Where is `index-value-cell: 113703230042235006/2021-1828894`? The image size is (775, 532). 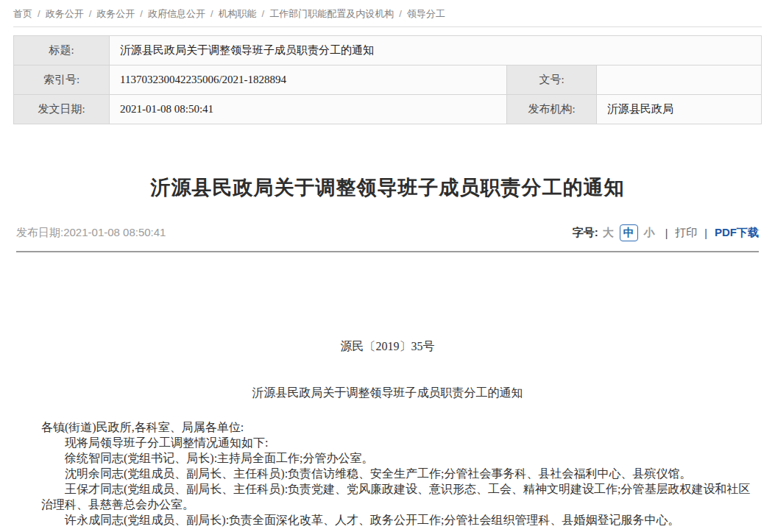 index-value-cell: 113703230042235006/2021-1828894 is located at coordinates (308, 80).